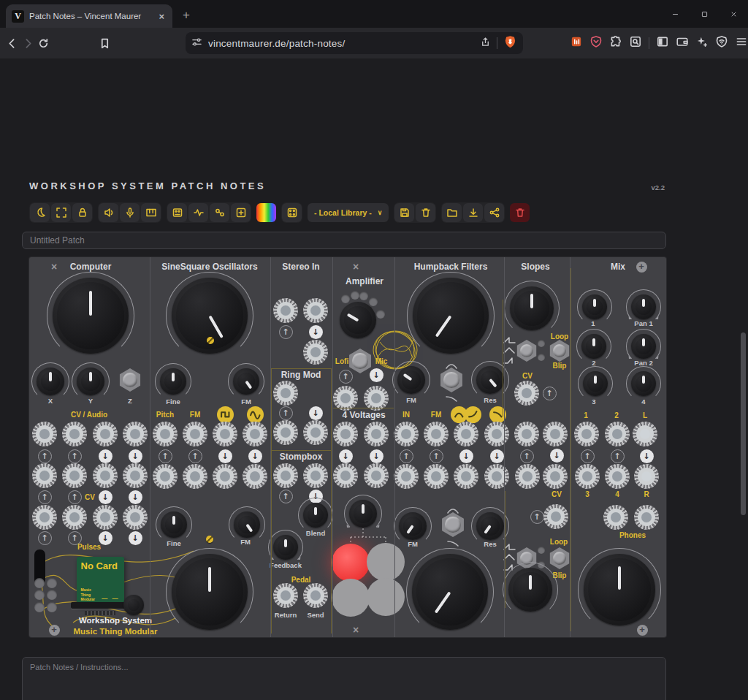  What do you see at coordinates (616, 43) in the screenshot?
I see `extensions-puzzle-icon` at bounding box center [616, 43].